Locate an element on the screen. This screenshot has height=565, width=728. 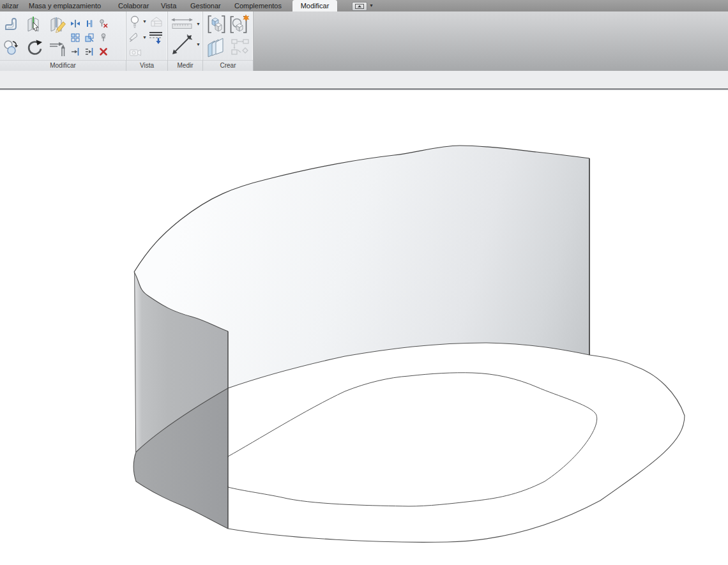
thin-lines-bulb-icon is located at coordinates (135, 22).